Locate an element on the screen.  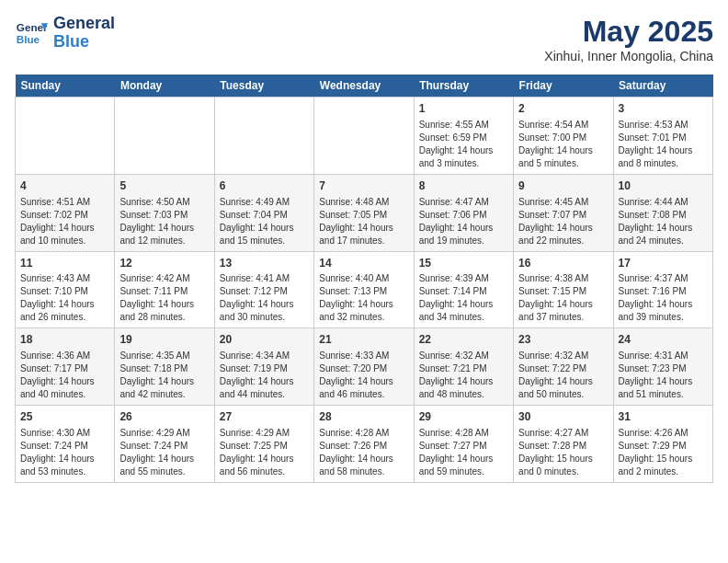
calendar-cell: 24Sunrise: 4:31 AMSunset: 7:23 PMDayligh… is located at coordinates (663, 367).